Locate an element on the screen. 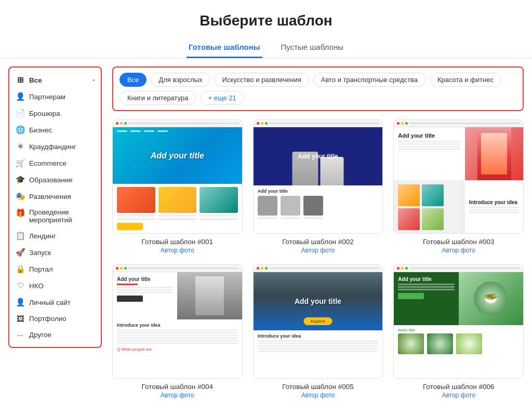  template-author-002: Автор фото is located at coordinates (318, 250).